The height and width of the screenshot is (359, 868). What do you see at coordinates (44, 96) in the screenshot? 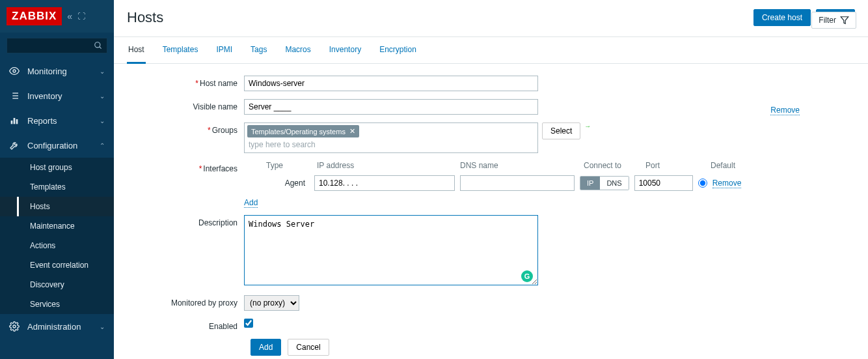
I see `nav-inventory-label: Inventory` at bounding box center [44, 96].